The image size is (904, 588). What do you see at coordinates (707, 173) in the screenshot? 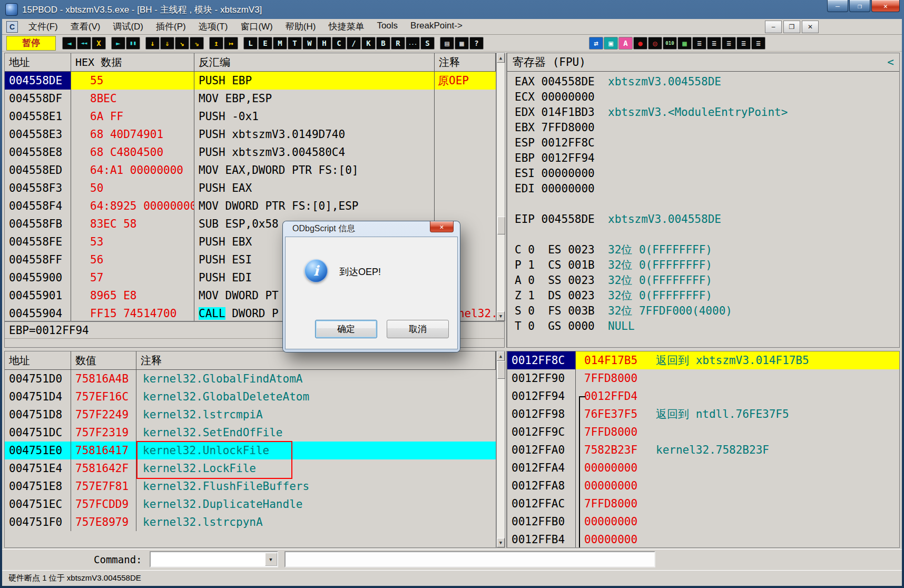
I see `register-row: ESI 00000000` at bounding box center [707, 173].